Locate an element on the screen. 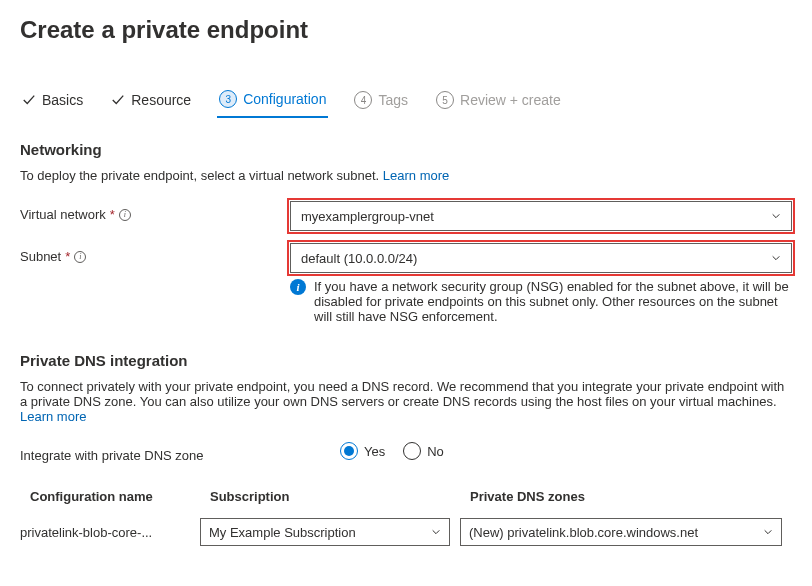 Image resolution: width=812 pixels, height=586 pixels. subnet-label: Subnet * i is located at coordinates (155, 254).